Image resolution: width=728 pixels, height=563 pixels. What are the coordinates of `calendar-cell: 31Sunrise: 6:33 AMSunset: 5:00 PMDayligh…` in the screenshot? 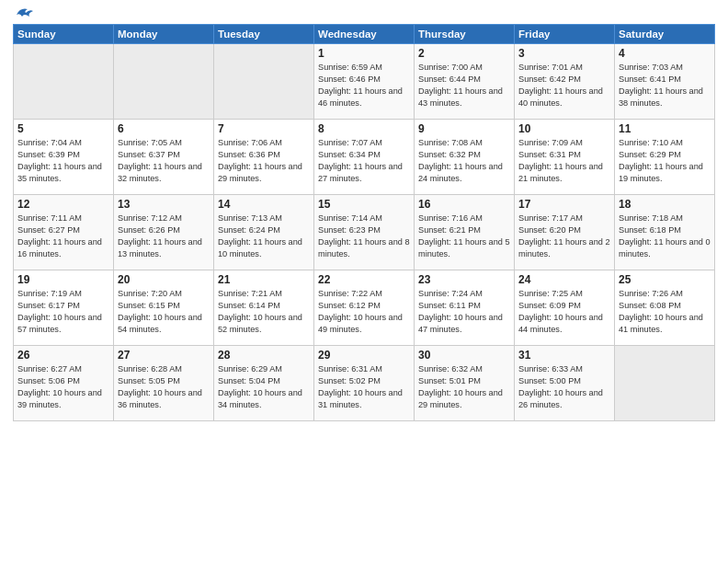 It's located at (564, 384).